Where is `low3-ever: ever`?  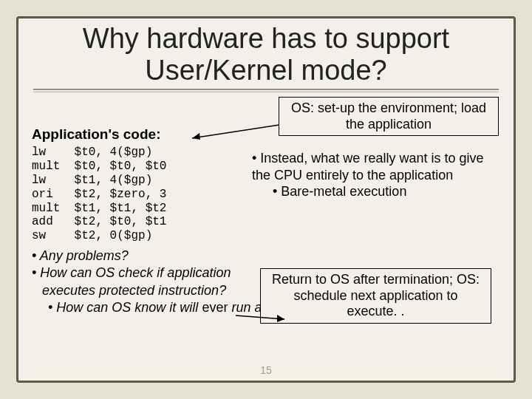 low3-ever: ever is located at coordinates (214, 307).